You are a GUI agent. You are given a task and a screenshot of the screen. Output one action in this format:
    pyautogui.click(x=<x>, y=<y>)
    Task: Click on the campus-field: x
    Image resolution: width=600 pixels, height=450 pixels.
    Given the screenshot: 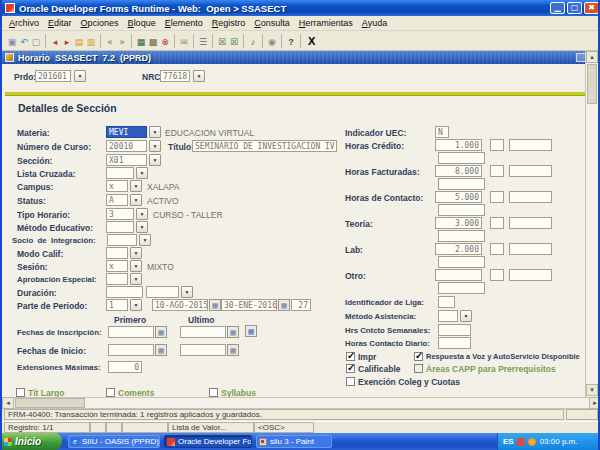 What is the action you would take?
    pyautogui.click(x=117, y=186)
    